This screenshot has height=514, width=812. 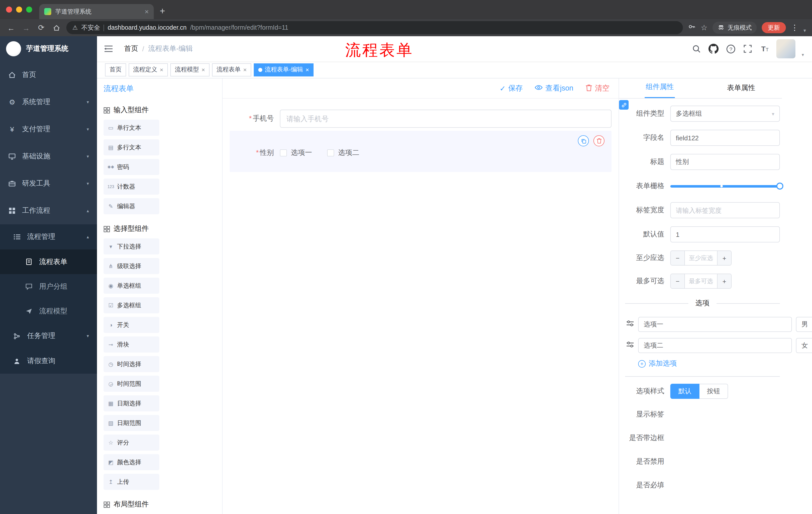 What do you see at coordinates (420, 119) in the screenshot?
I see `field-phone: *手机号` at bounding box center [420, 119].